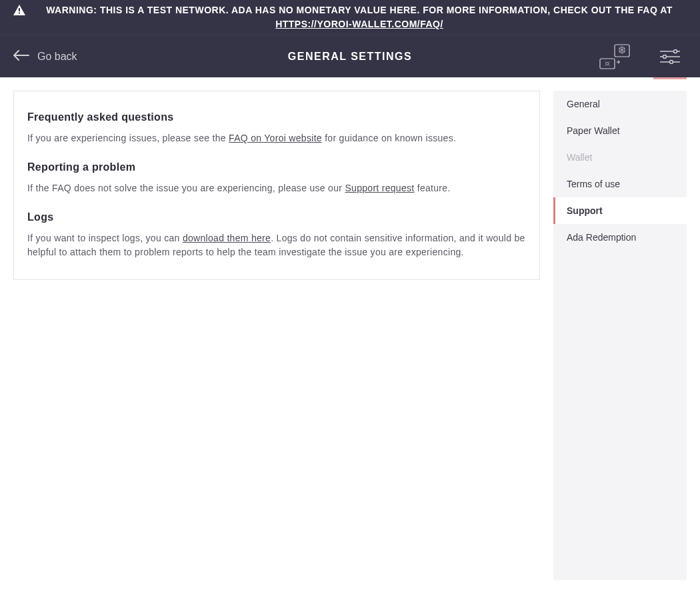 The width and height of the screenshot is (700, 592). Describe the element at coordinates (277, 188) in the screenshot. I see `reporting-text: If the FAQ does not solve the issue you …` at that location.